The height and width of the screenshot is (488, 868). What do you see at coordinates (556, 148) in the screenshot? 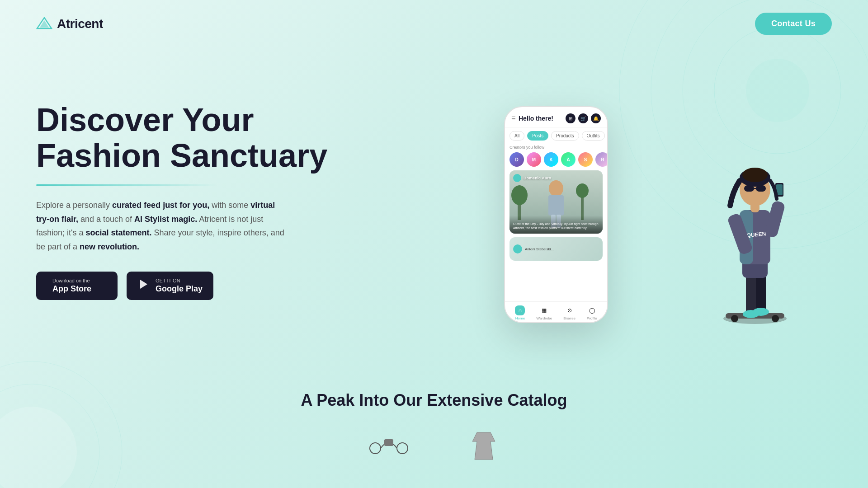
I see `creators-label: Creators you follow` at bounding box center [556, 148].